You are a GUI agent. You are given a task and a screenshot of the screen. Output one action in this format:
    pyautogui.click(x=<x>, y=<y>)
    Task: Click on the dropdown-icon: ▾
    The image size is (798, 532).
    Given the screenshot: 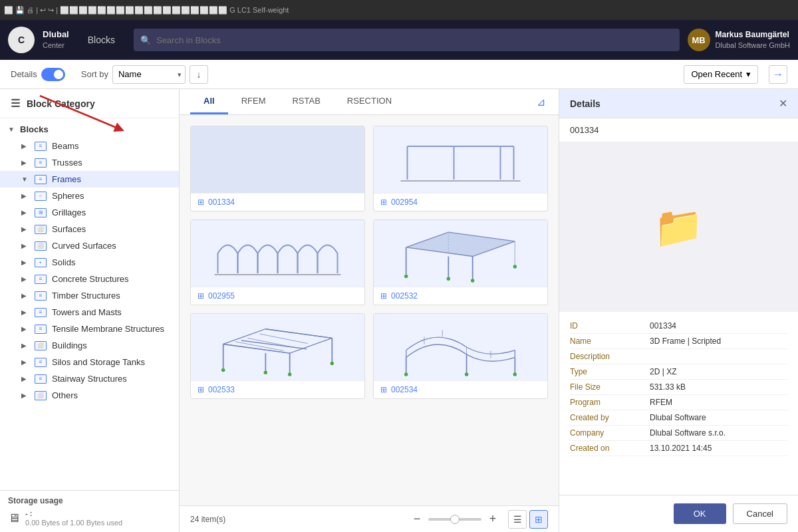 What is the action you would take?
    pyautogui.click(x=749, y=74)
    